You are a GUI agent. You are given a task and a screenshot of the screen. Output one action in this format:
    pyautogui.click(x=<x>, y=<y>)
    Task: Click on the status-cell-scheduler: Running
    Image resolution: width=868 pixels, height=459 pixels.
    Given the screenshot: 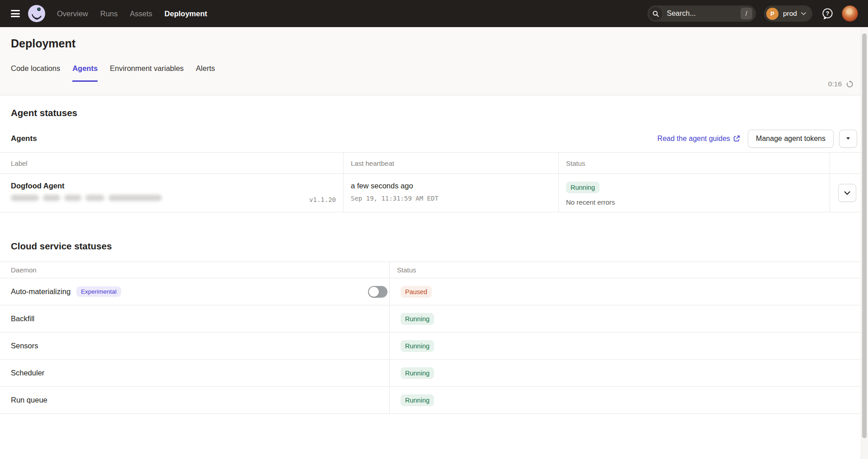 What is the action you would take?
    pyautogui.click(x=629, y=373)
    